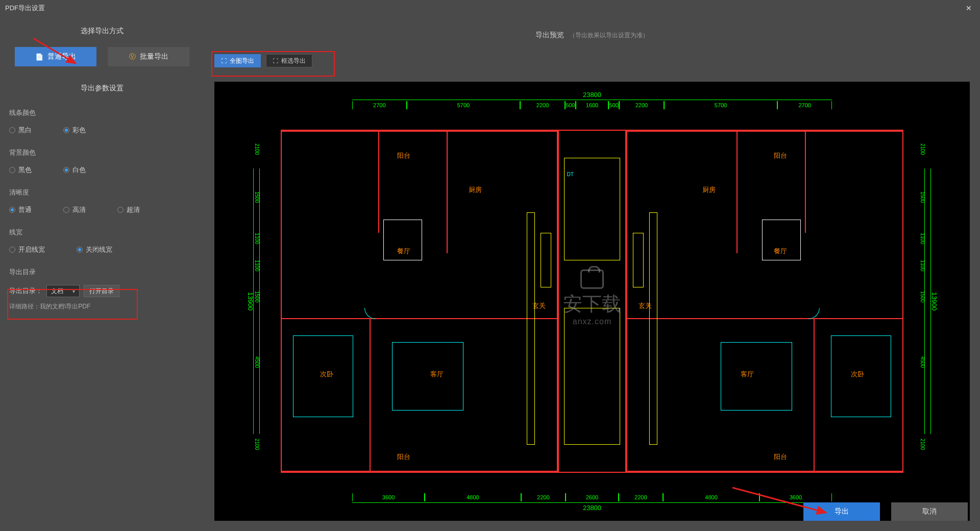 The image size is (980, 531). Describe the element at coordinates (934, 301) in the screenshot. I see `dim-total-height-r: 13900` at that location.